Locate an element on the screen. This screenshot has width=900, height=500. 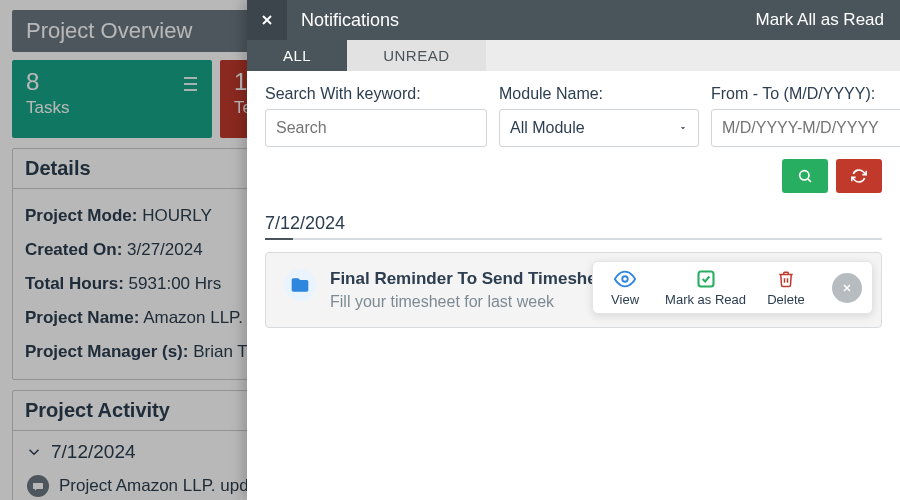
caret-down-icon is located at coordinates (683, 128).